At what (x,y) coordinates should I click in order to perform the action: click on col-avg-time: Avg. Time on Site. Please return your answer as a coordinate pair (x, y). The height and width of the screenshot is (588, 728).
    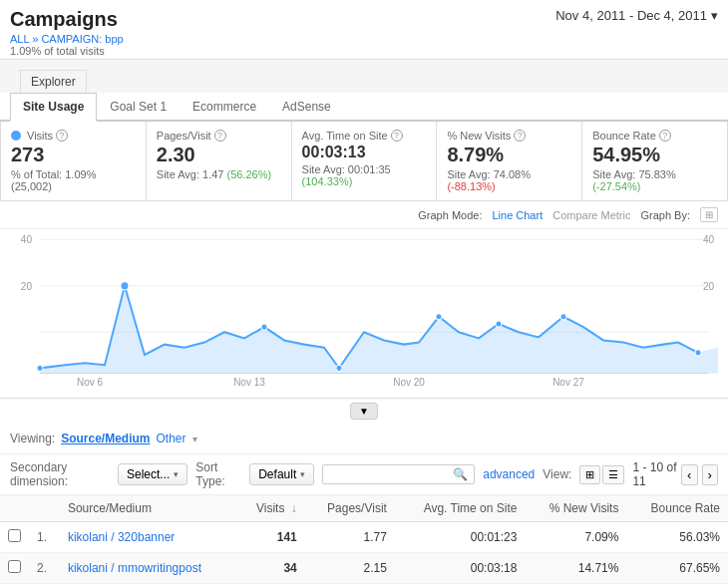
    Looking at the image, I should click on (461, 508).